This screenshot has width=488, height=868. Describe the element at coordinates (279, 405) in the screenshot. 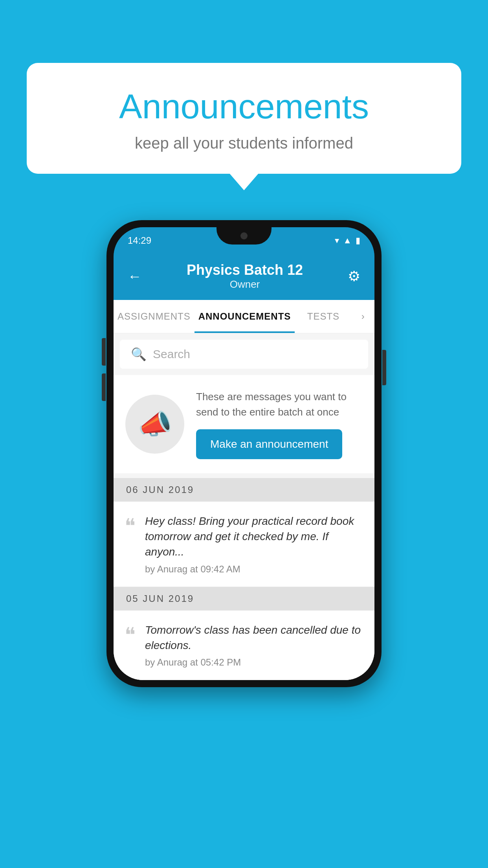

I see `prompt-description: These are messages you want to send to t…` at that location.